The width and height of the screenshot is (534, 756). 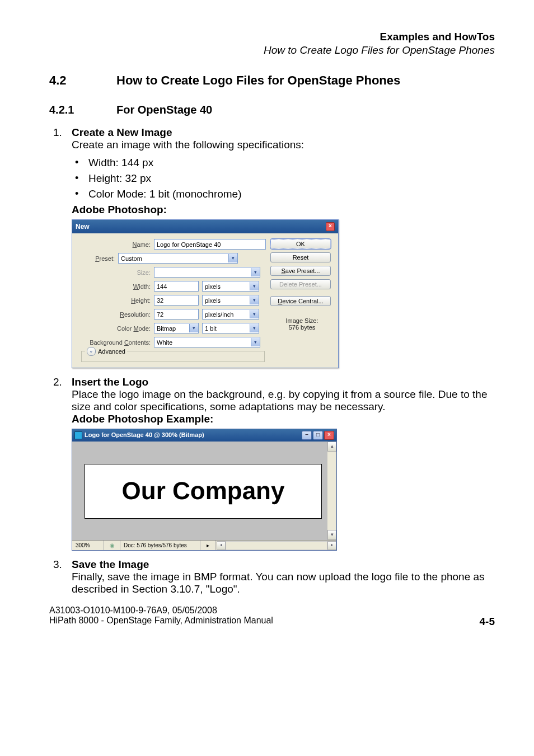 I want to click on step2-app-label: Adobe Photoshop Example:, so click(x=283, y=419).